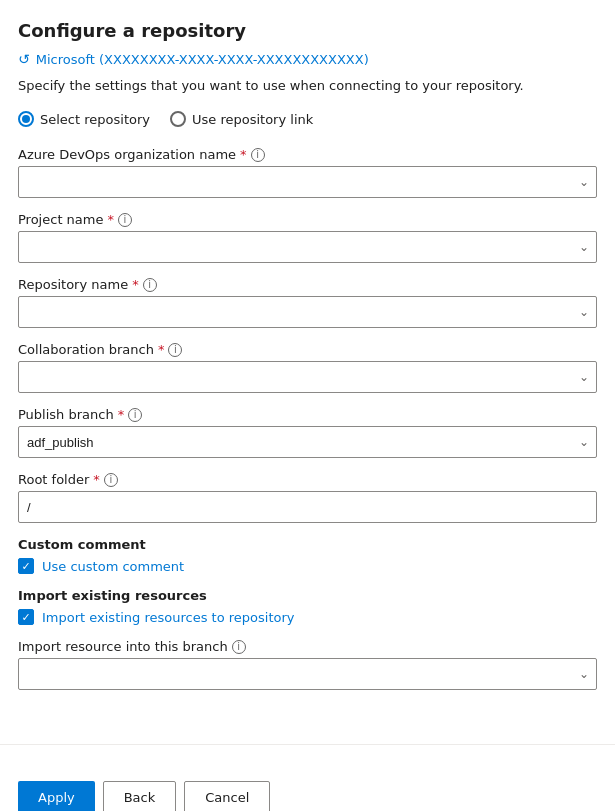  What do you see at coordinates (308, 664) in the screenshot?
I see `import-resource-branch-field: Import resource into this branch i ⌄` at bounding box center [308, 664].